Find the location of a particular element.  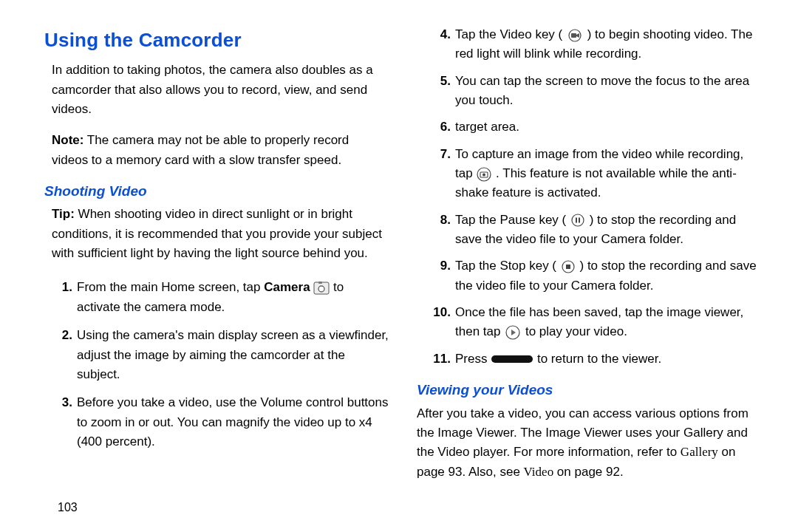

list-item: 6. target area. is located at coordinates (589, 127).